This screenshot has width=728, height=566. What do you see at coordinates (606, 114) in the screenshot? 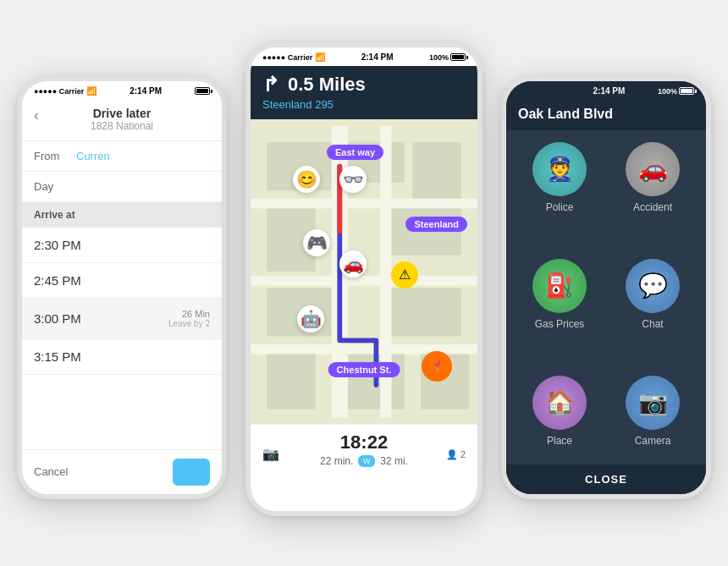
I see `right-street: Oak Land Blvd` at bounding box center [606, 114].